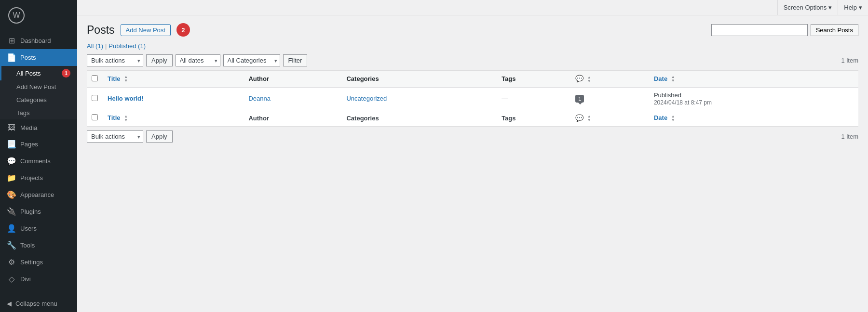 The height and width of the screenshot is (312, 868). What do you see at coordinates (473, 79) in the screenshot?
I see `table-header-row: Title ▲▼ Author Categories Tags 💬 ▲▼ Dat…` at bounding box center [473, 79].